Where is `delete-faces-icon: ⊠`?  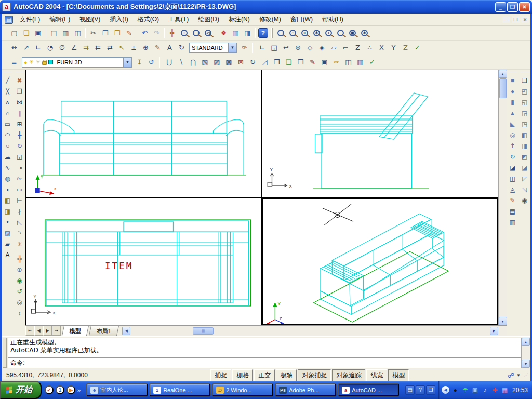 delete-faces-icon: ⊠ is located at coordinates (241, 62).